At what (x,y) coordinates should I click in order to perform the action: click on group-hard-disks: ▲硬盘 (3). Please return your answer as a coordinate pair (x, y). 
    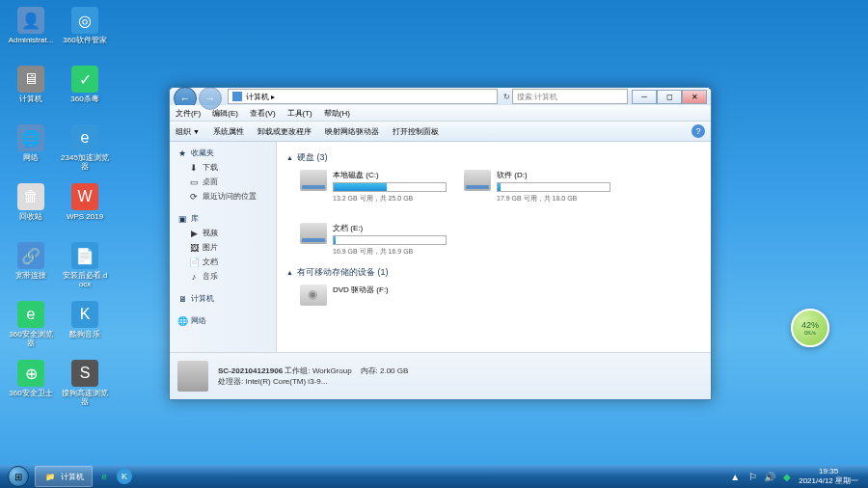
    Looking at the image, I should click on (494, 158).